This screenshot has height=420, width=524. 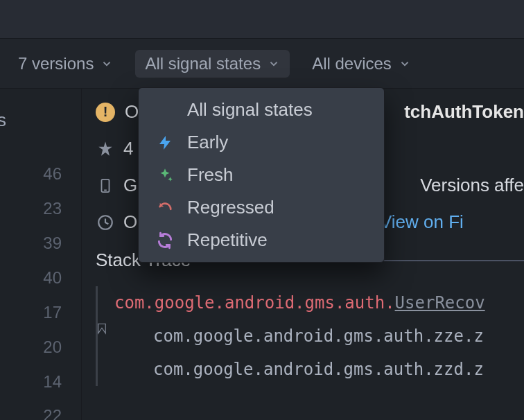 I want to click on dropdown-item-label: All signal states, so click(x=250, y=110).